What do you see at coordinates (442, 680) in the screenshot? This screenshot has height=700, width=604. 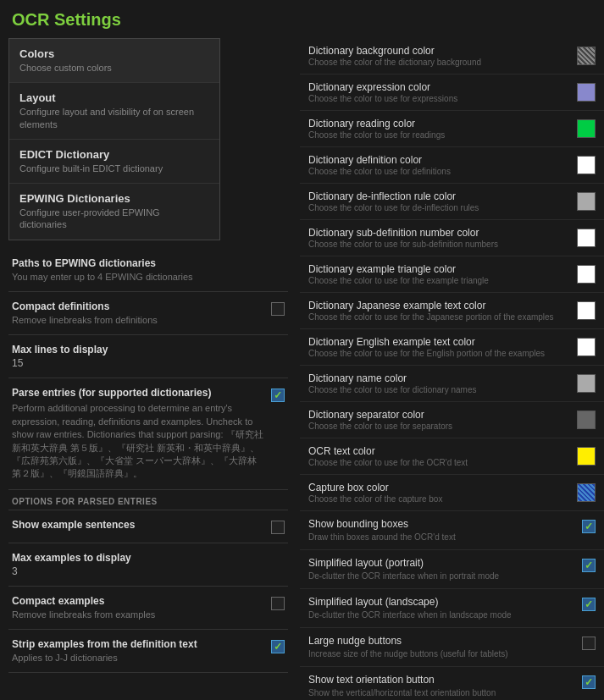 I see `layout-row-title-4: Show text orientation button` at bounding box center [442, 680].